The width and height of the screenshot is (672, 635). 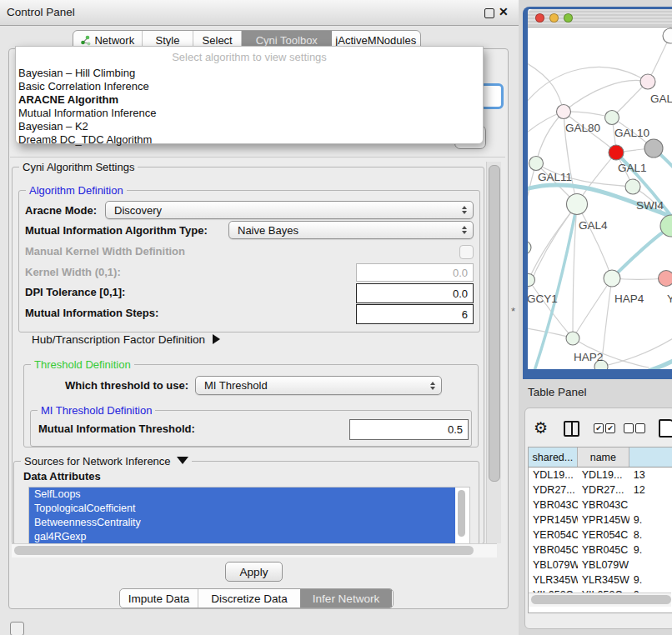 What do you see at coordinates (159, 598) in the screenshot?
I see `bottom-tab-label: Impute Data` at bounding box center [159, 598].